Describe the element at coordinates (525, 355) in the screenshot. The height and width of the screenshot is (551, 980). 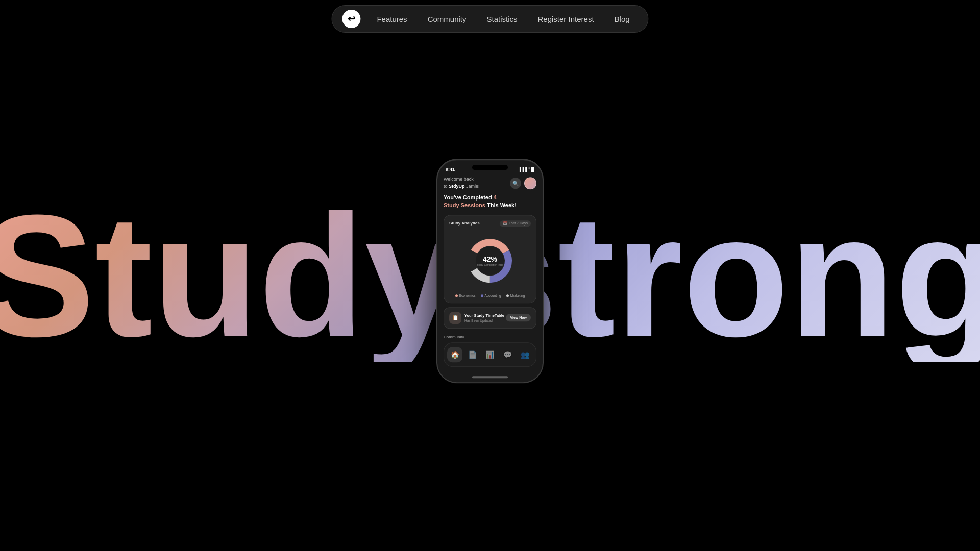
I see `bottom-nav-community: 👥` at that location.